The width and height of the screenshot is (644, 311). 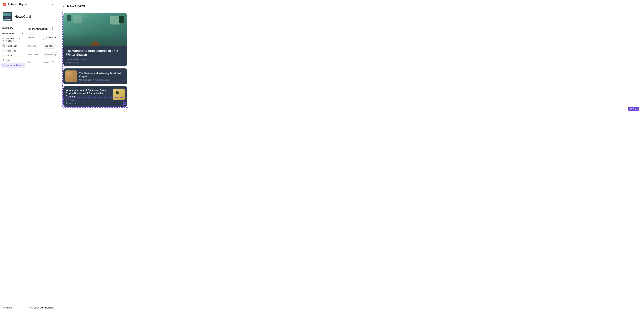 What do you see at coordinates (95, 53) in the screenshot?
I see `card-large-headline: The Wonderful Architectures of This Wint…` at bounding box center [95, 53].